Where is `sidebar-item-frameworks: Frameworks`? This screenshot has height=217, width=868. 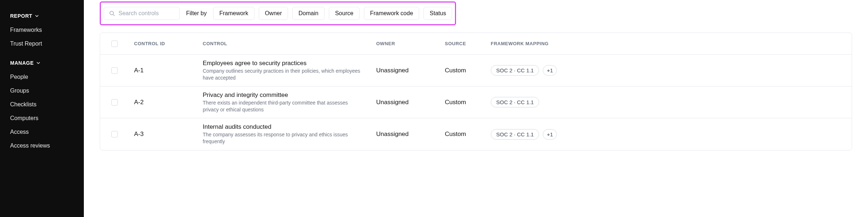 sidebar-item-frameworks: Frameworks is located at coordinates (42, 30).